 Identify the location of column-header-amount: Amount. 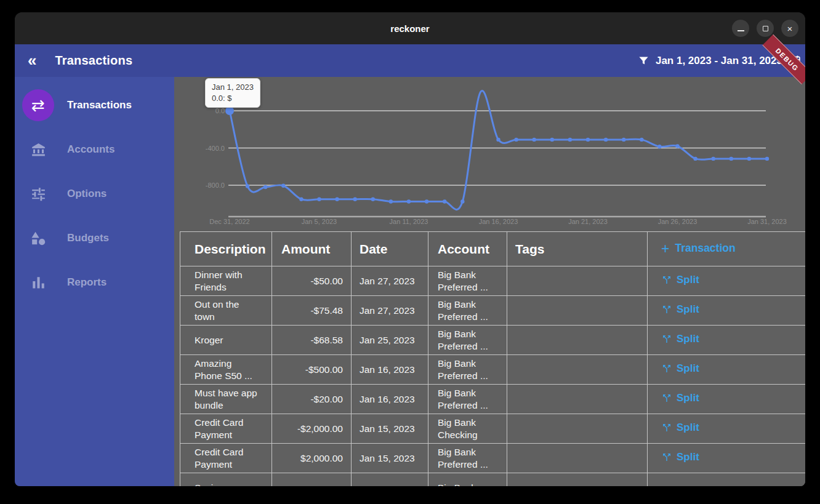
(312, 249).